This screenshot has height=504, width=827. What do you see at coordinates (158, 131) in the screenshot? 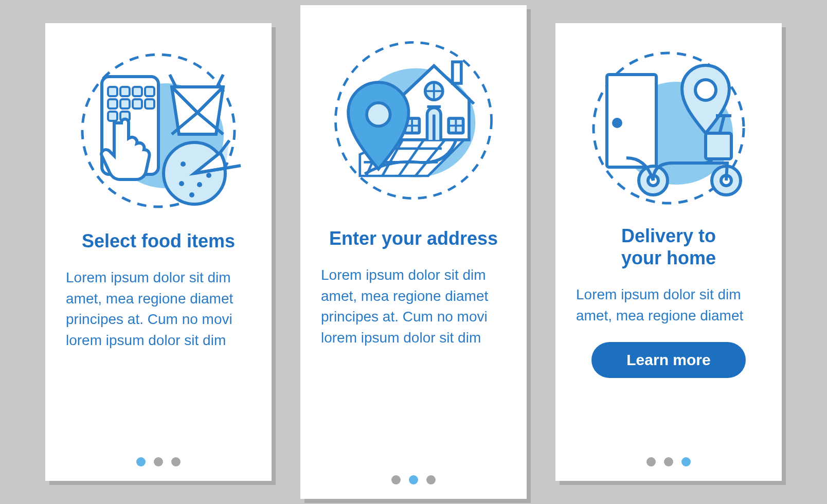
I see `select-food-illustration` at bounding box center [158, 131].